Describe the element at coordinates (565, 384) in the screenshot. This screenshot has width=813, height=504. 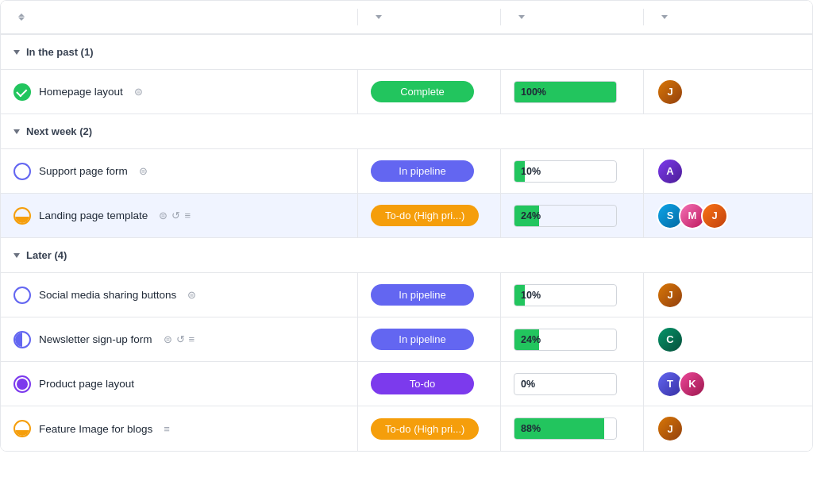
I see `progress-bar: 0%` at that location.